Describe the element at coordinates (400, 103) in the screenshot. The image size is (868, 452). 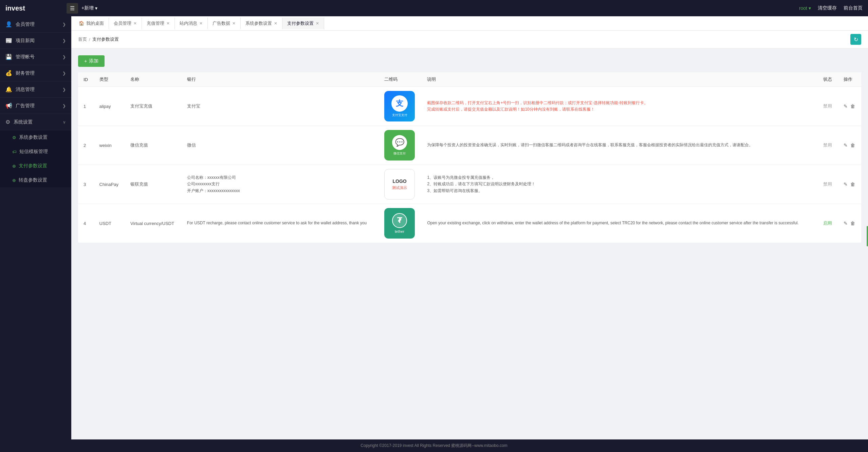
I see `alipay-char: 支` at that location.